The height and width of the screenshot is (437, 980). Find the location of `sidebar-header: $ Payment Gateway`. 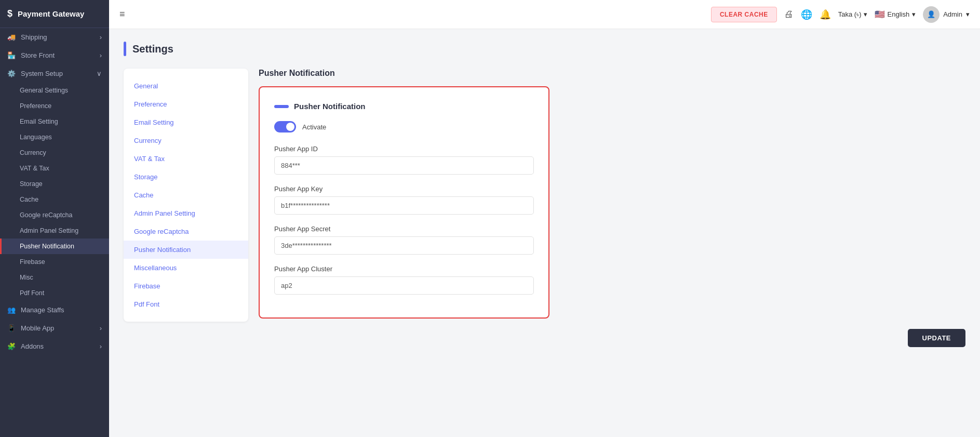

sidebar-header: $ Payment Gateway is located at coordinates (55, 14).